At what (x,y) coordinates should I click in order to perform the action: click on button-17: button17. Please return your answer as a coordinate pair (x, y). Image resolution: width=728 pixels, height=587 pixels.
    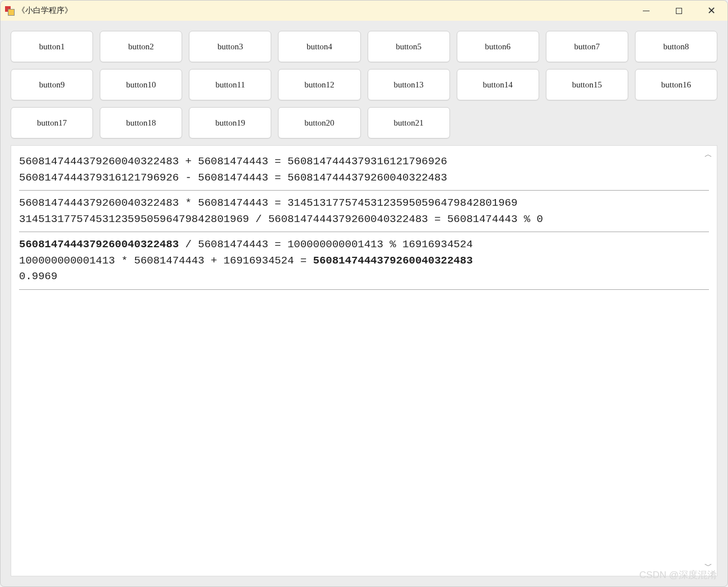
    Looking at the image, I should click on (52, 123).